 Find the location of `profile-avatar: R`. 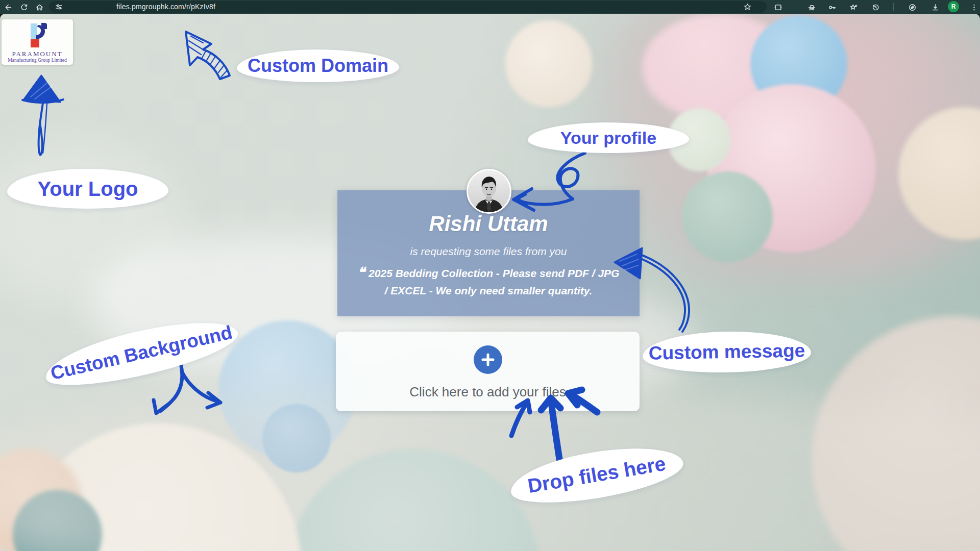

profile-avatar: R is located at coordinates (953, 7).